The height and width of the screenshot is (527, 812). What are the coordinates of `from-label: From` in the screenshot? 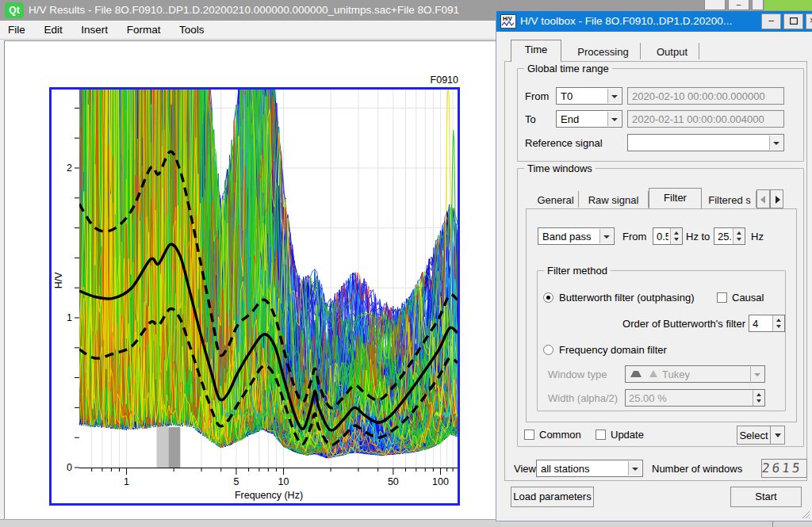 It's located at (537, 97).